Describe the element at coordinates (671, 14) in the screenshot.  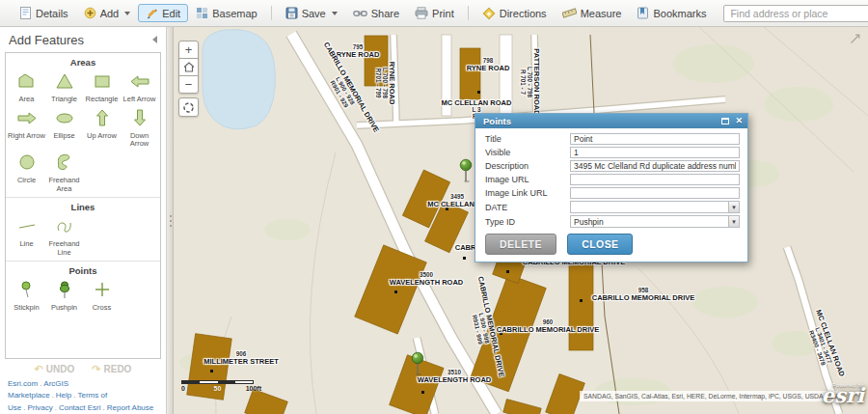
I see `toolbar-bookmarks-button: Bookmarks` at that location.